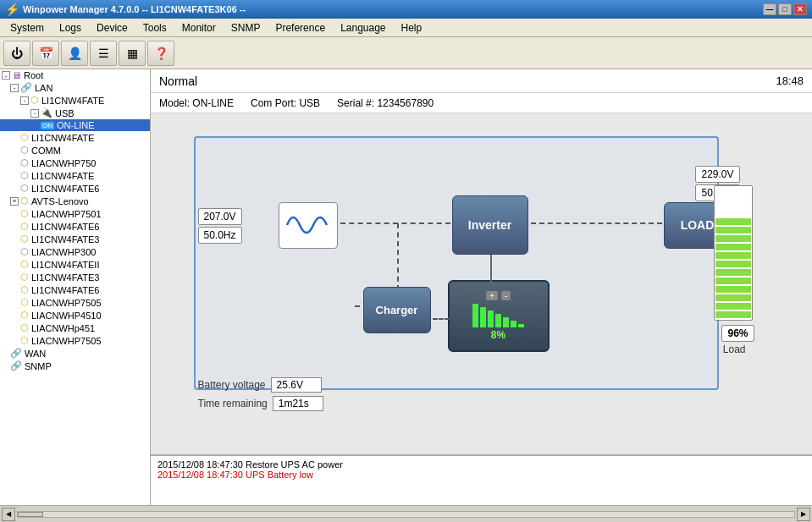 This screenshot has width=812, height=522. Describe the element at coordinates (75, 239) in the screenshot. I see `sidebar-item-li1-7: ⬡ LI1CNW4FATE3` at that location.